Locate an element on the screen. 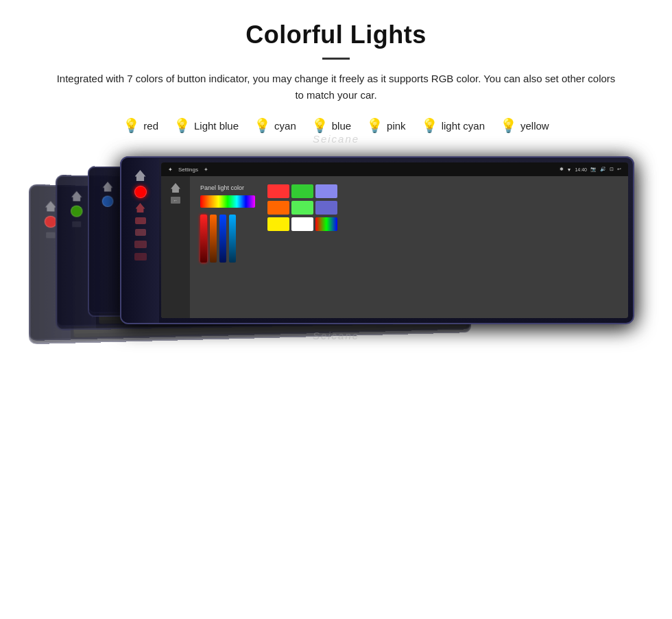 The width and height of the screenshot is (672, 619). bottom-power-btn-red is located at coordinates (141, 192).